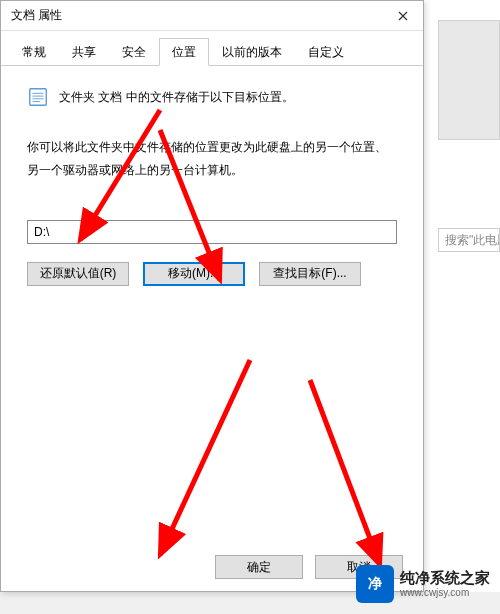 The width and height of the screenshot is (500, 614). Describe the element at coordinates (326, 52) in the screenshot. I see `tab-customize: 自定义` at that location.